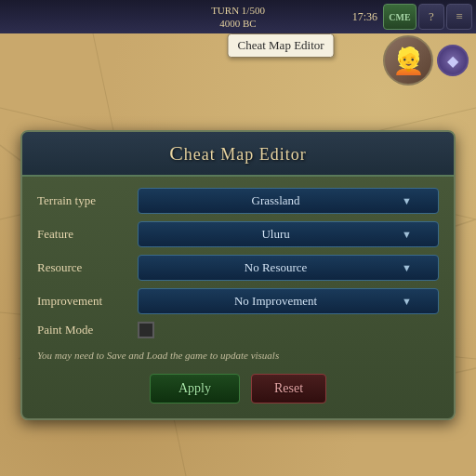 This screenshot has width=476, height=476. I want to click on terrain-type-arrow: ▼, so click(407, 201).